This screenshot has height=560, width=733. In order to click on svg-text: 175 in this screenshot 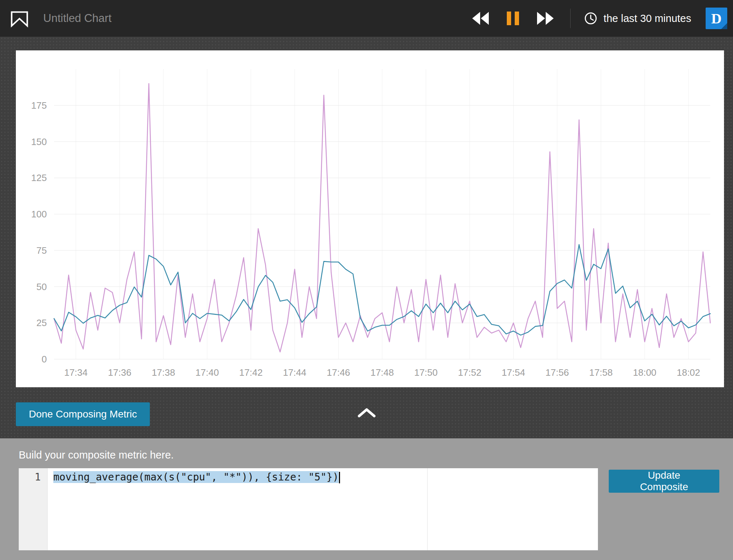, I will do `click(39, 105)`.